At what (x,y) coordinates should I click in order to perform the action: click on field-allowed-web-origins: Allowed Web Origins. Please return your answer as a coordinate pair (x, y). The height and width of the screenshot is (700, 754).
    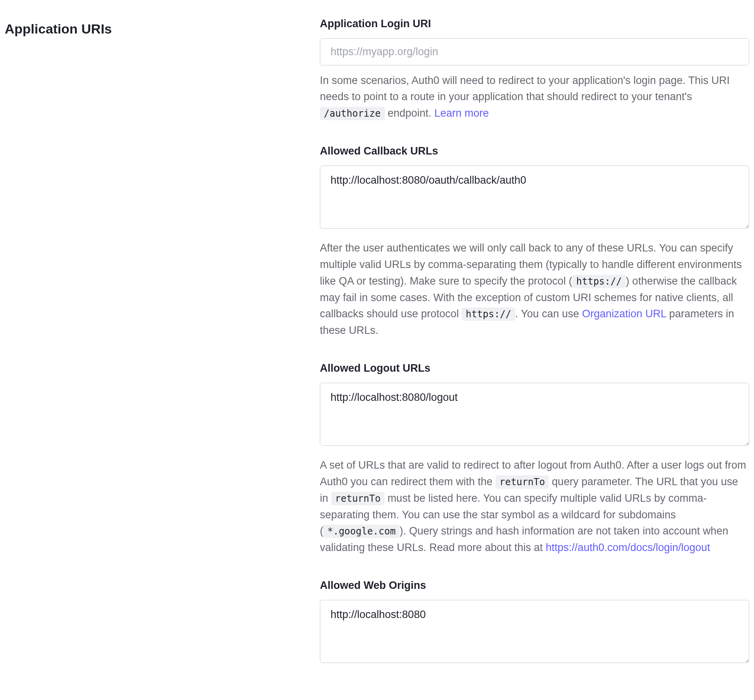
    Looking at the image, I should click on (535, 622).